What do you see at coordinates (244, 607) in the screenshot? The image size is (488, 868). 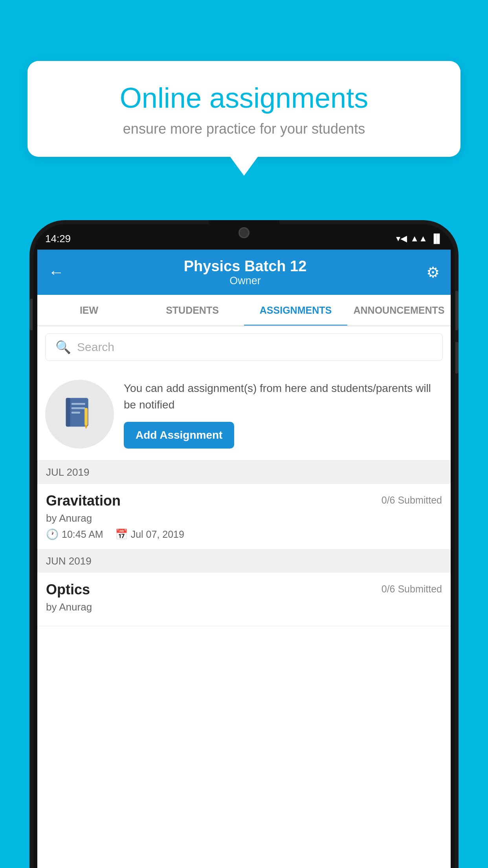 I see `assignment-by-optics: by Anurag` at bounding box center [244, 607].